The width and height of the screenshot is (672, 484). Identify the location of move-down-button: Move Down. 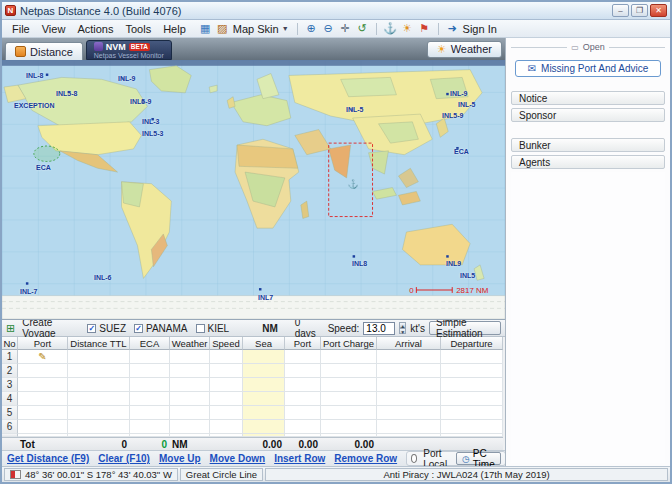
(238, 458).